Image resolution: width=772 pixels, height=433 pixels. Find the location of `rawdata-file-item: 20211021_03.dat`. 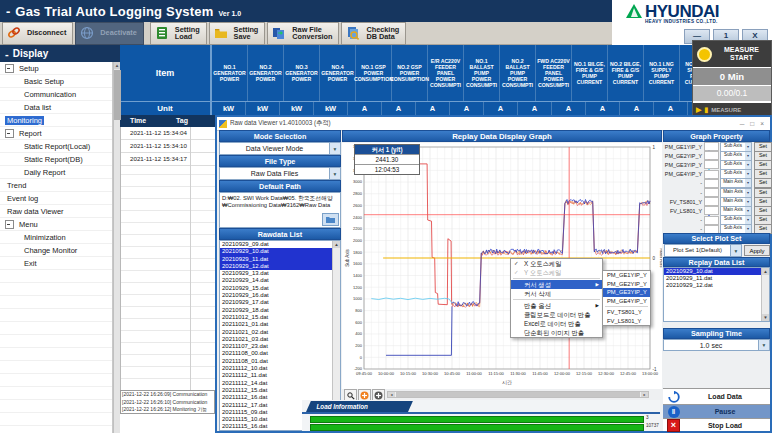

rawdata-file-item: 20211021_03.dat is located at coordinates (280, 340).